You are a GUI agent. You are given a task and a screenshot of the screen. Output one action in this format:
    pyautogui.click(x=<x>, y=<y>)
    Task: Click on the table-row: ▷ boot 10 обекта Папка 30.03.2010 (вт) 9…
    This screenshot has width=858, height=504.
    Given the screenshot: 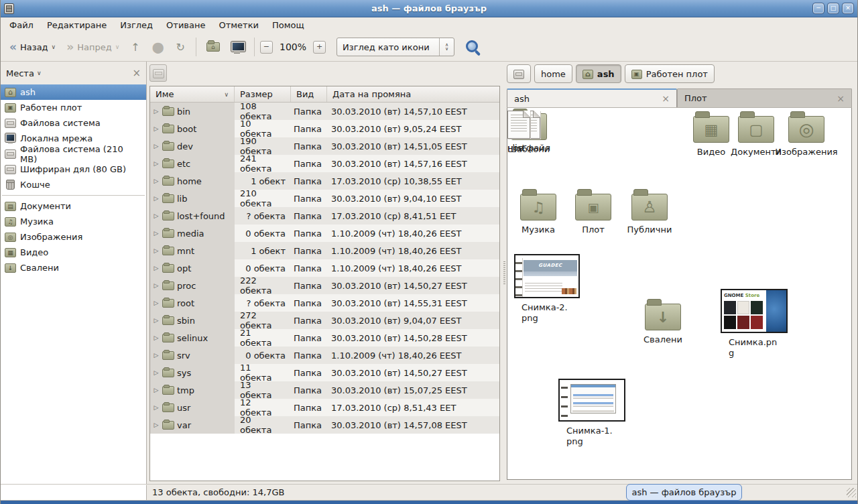 What is the action you would take?
    pyautogui.click(x=324, y=129)
    